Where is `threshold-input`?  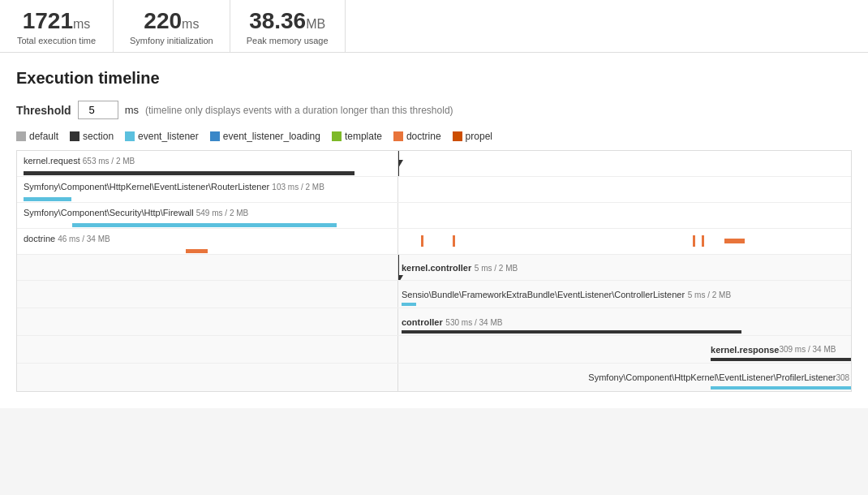
threshold-input is located at coordinates (98, 110).